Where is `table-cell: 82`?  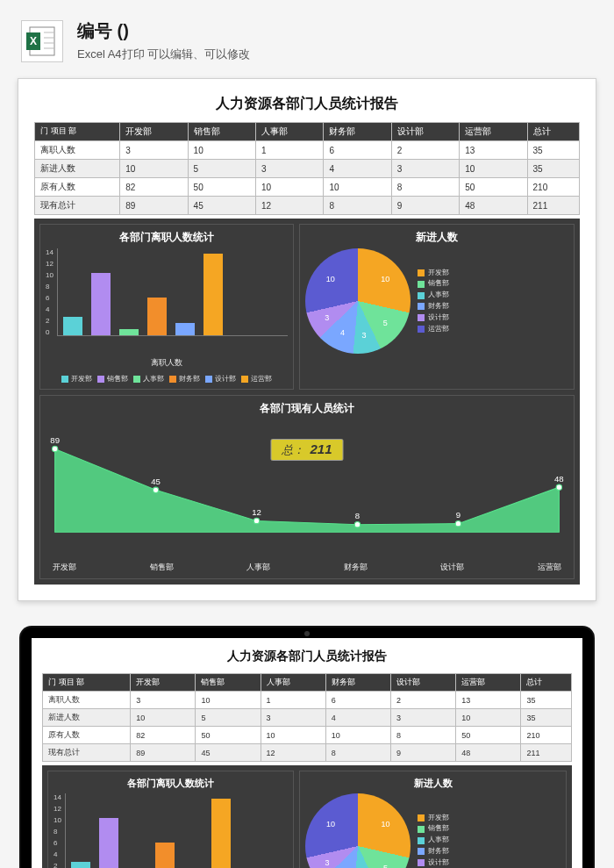
table-cell: 82 is located at coordinates (154, 188).